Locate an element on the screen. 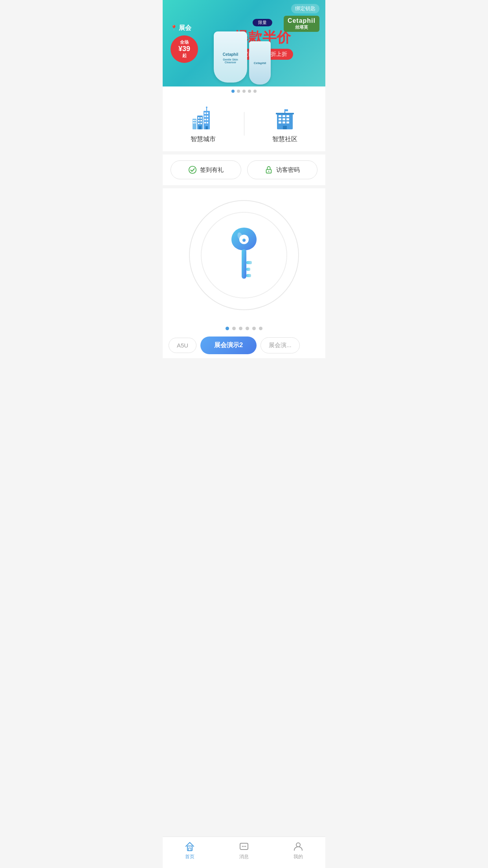 The image size is (488, 868). smart-community-icon is located at coordinates (285, 118).